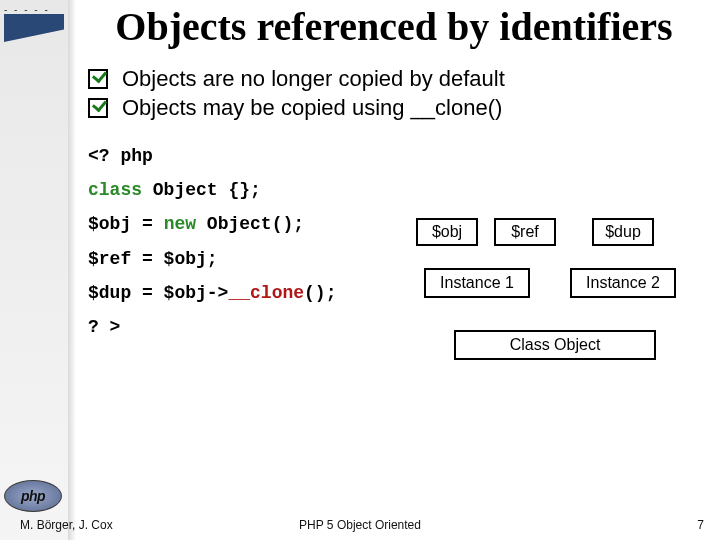 The image size is (720, 540). What do you see at coordinates (555, 345) in the screenshot?
I see `diagram-box-class: Class Object` at bounding box center [555, 345].